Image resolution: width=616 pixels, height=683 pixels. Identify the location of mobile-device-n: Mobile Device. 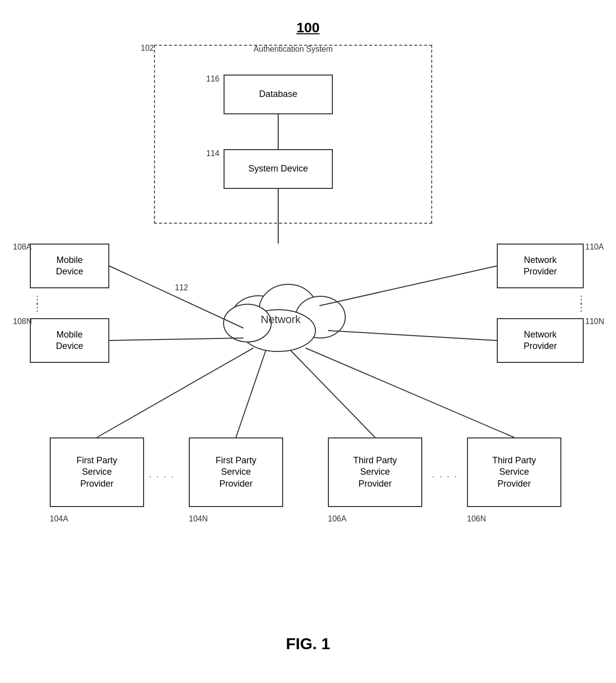
(70, 341).